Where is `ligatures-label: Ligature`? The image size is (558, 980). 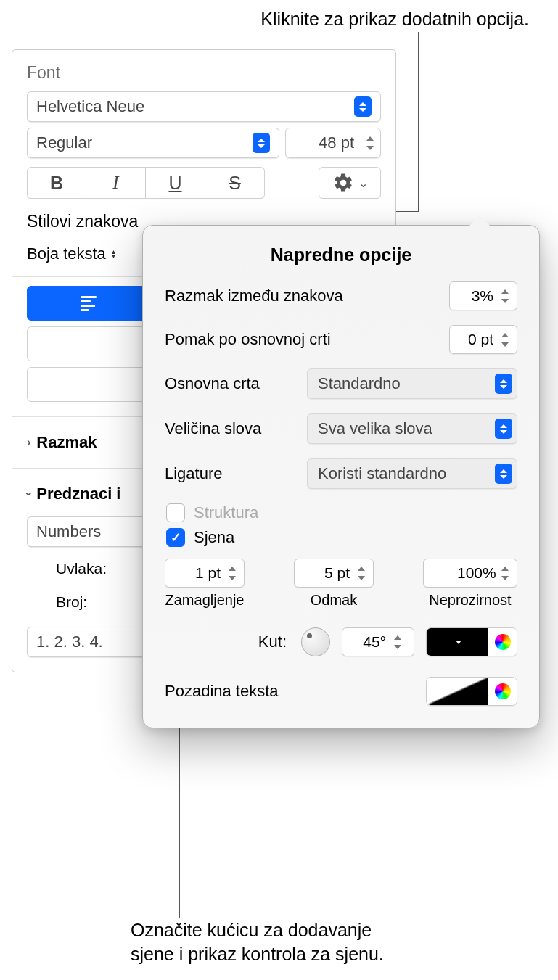
ligatures-label: Ligature is located at coordinates (236, 474).